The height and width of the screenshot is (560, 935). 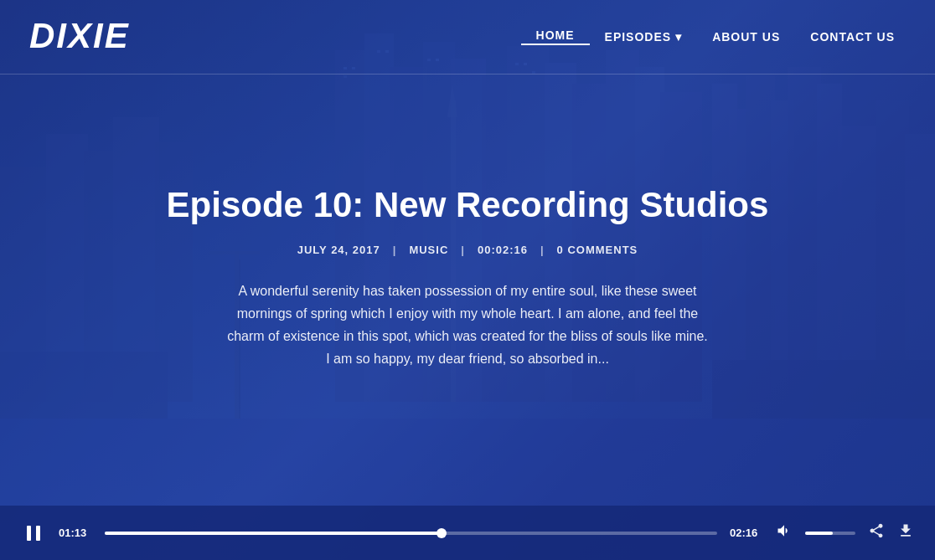 What do you see at coordinates (34, 533) in the screenshot?
I see `pause-button` at bounding box center [34, 533].